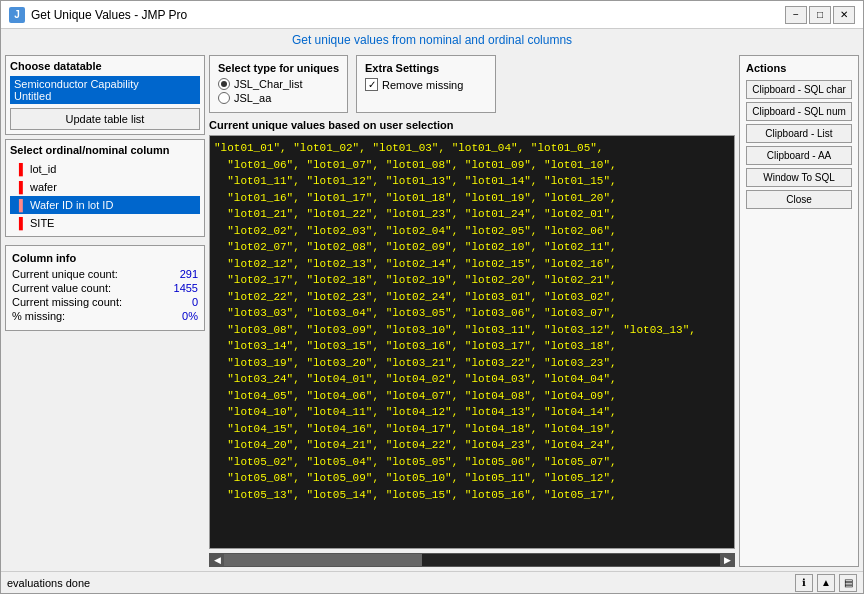 The height and width of the screenshot is (594, 864). I want to click on missing-count-value: 0, so click(195, 302).